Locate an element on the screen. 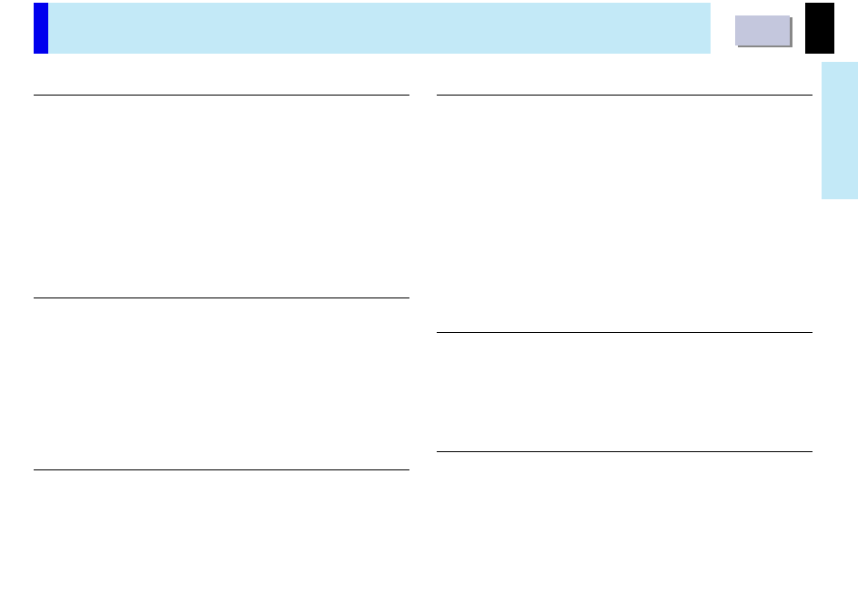  header-corner-block is located at coordinates (820, 28).